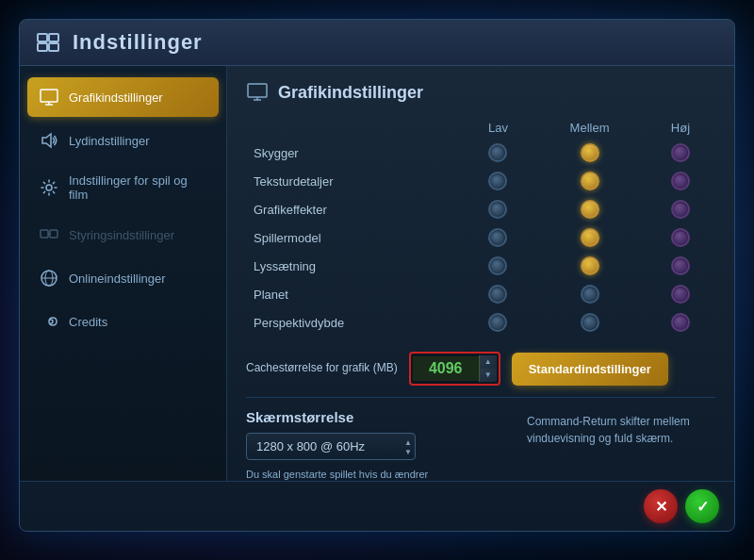  I want to click on confirm-button: ✓, so click(702, 506).